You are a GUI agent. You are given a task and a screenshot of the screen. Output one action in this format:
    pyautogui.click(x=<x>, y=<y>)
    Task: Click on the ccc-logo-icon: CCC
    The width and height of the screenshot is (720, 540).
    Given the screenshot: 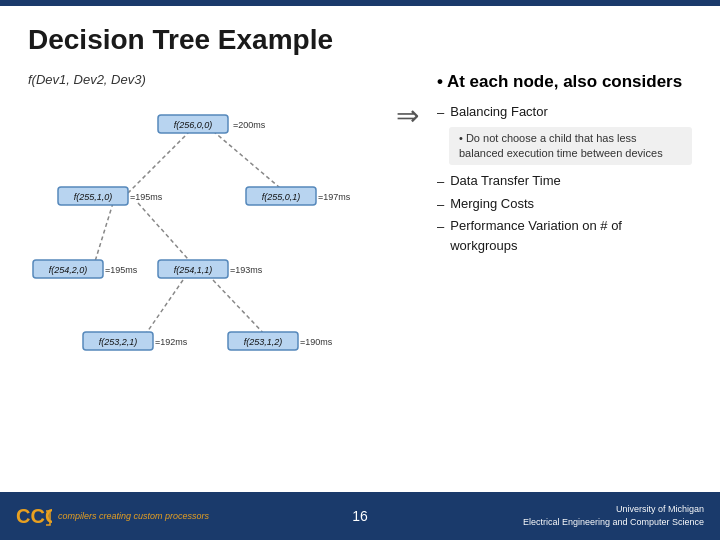 What is the action you would take?
    pyautogui.click(x=34, y=516)
    